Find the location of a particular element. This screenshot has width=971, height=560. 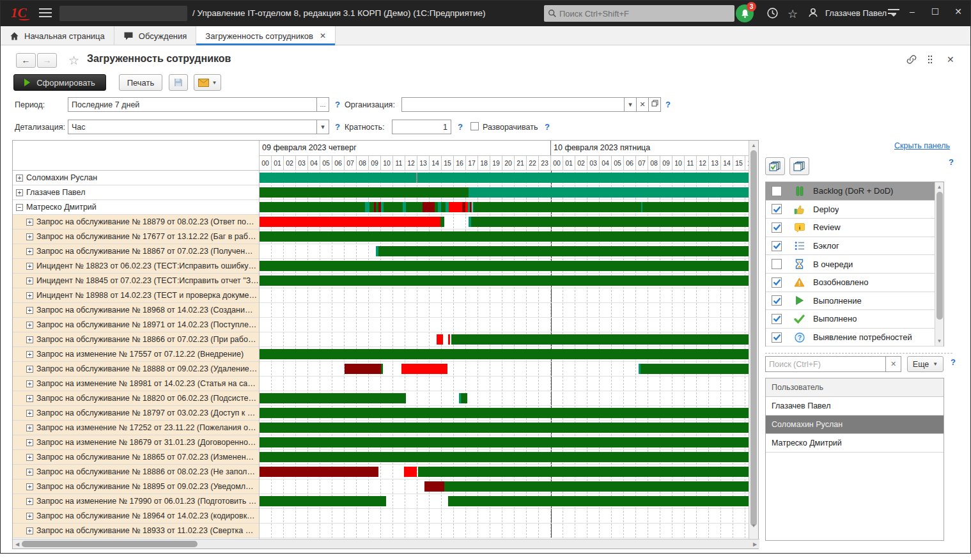

vertical-scroll-thumb is located at coordinates (754, 338).